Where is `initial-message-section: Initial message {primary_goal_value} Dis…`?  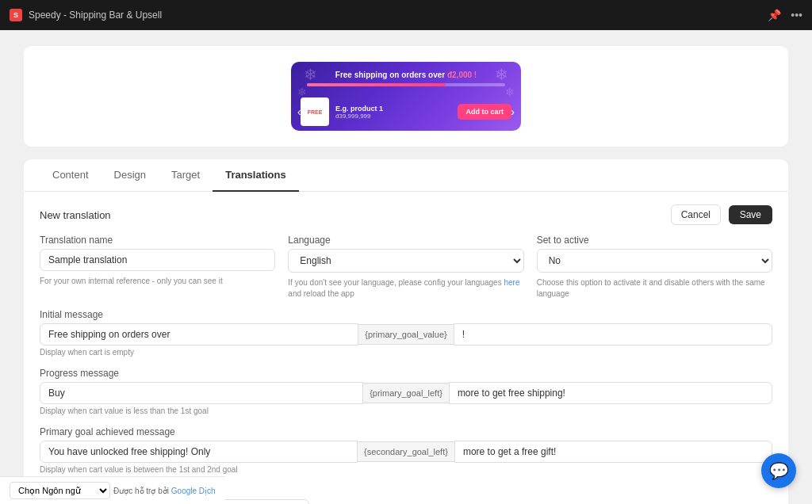 initial-message-section: Initial message {primary_goal_value} Dis… is located at coordinates (406, 334).